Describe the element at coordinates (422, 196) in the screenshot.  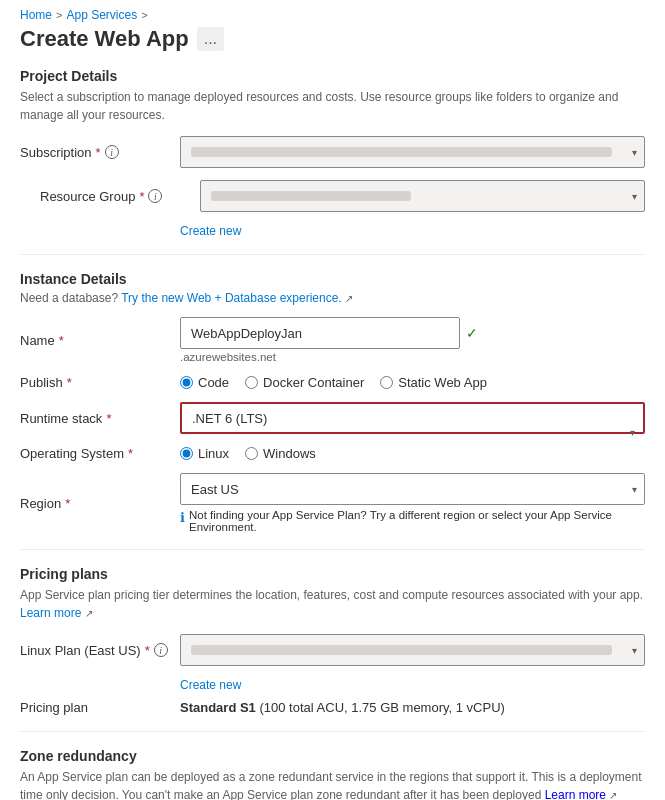
I see `rg-select-wrapper: ▾` at that location.